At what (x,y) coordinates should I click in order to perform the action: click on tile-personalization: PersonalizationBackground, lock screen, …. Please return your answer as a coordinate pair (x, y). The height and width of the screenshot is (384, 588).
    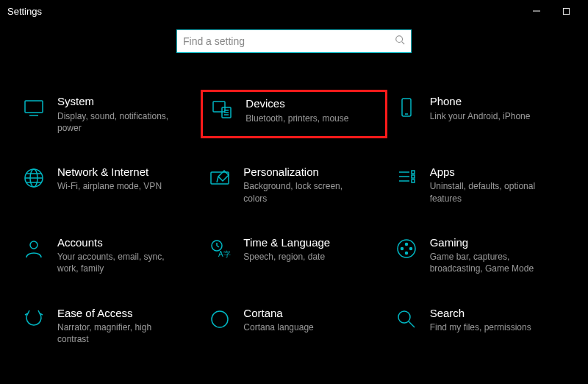
    Looking at the image, I should click on (294, 185).